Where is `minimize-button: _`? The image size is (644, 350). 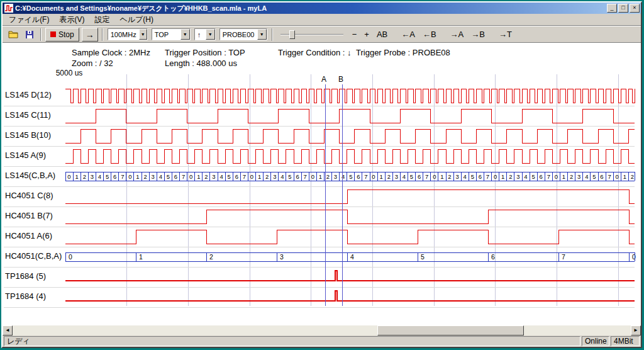 minimize-button: _ is located at coordinates (612, 8).